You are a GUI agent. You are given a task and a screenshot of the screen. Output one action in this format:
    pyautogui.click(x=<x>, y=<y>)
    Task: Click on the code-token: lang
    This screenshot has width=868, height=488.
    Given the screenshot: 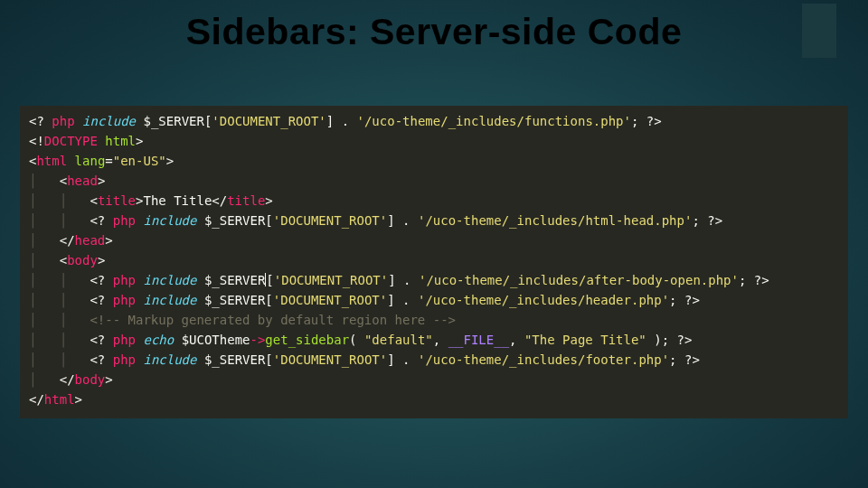 What is the action you would take?
    pyautogui.click(x=90, y=161)
    